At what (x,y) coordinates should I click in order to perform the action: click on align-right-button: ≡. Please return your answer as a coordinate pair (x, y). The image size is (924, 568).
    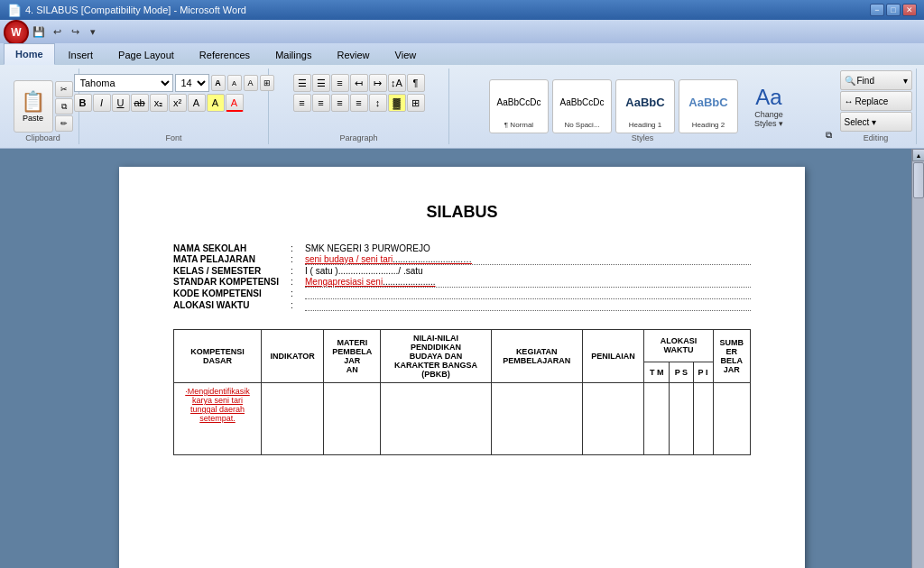
    Looking at the image, I should click on (340, 103).